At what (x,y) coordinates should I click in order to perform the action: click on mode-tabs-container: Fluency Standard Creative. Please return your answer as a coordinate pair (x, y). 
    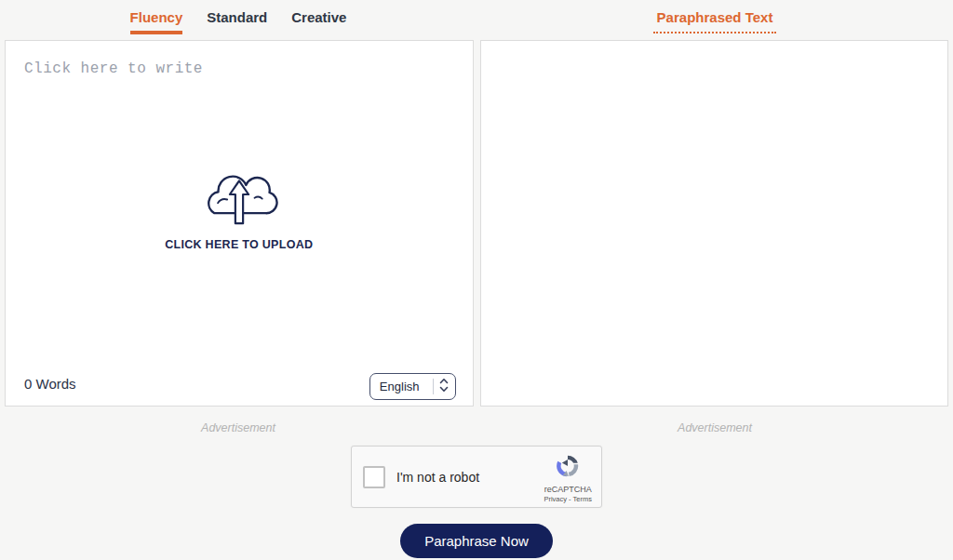
    Looking at the image, I should click on (238, 20).